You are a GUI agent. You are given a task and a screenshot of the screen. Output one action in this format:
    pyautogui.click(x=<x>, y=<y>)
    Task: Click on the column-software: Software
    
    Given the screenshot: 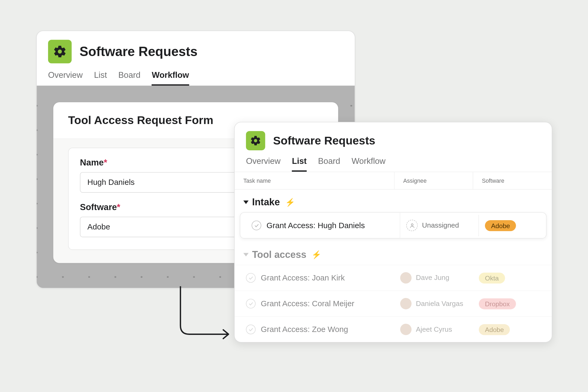 What is the action you would take?
    pyautogui.click(x=512, y=181)
    